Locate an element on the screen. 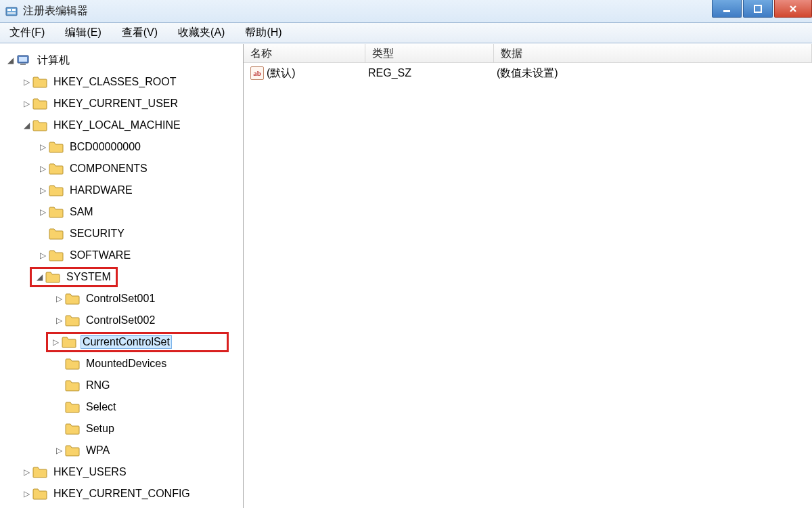 This screenshot has width=812, height=508. column-header-data: 数据 is located at coordinates (653, 53).